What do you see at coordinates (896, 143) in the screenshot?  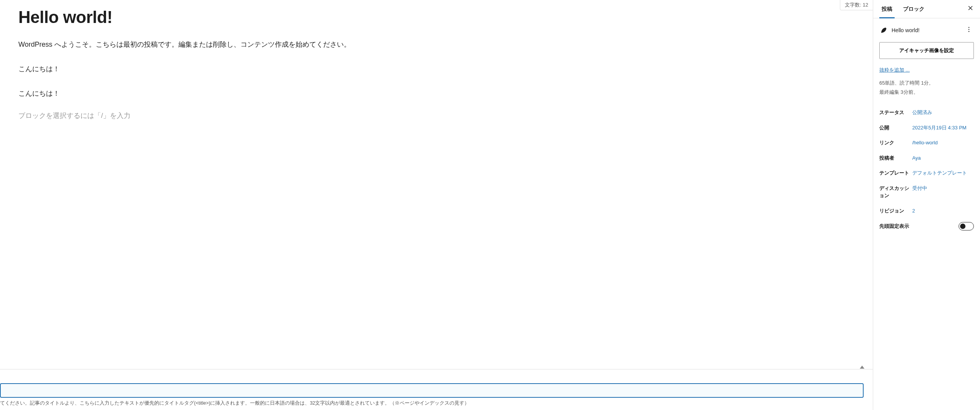 I see `label-link: リンク` at bounding box center [896, 143].